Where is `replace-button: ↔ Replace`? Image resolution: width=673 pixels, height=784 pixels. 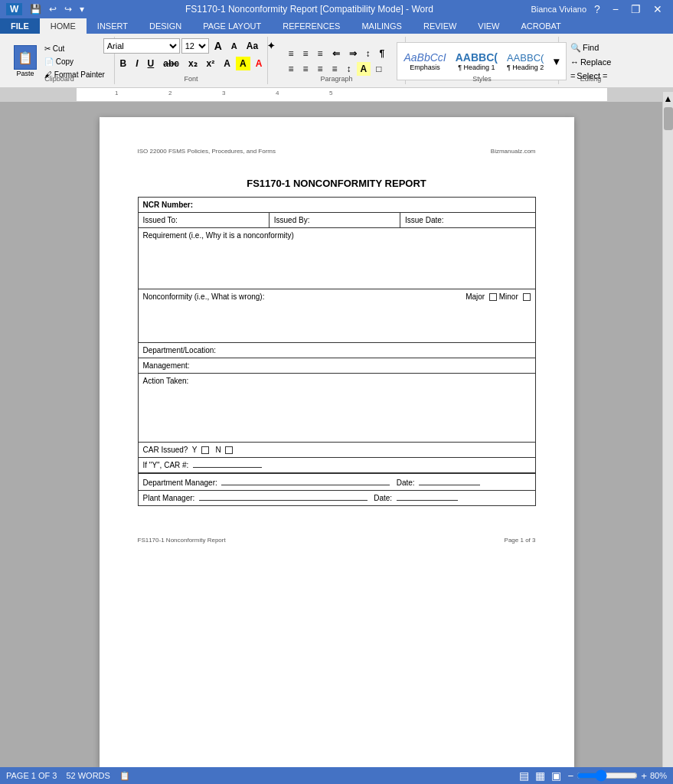
replace-button: ↔ Replace is located at coordinates (591, 62).